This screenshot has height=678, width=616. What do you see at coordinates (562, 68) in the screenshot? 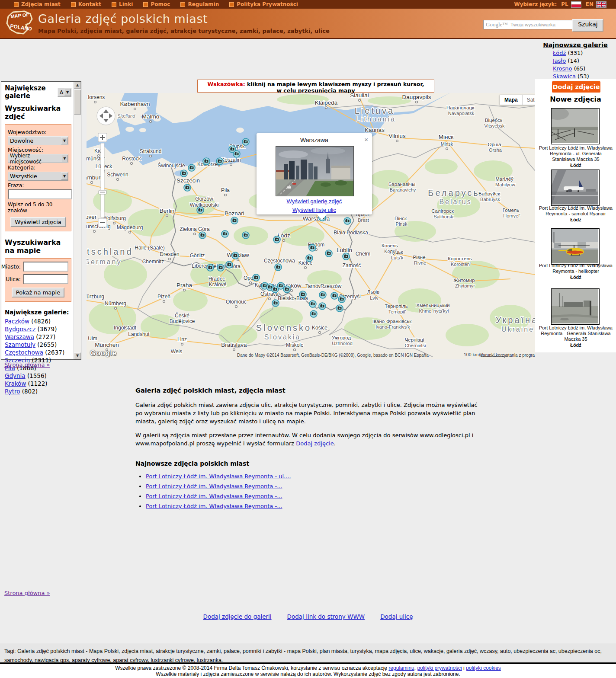
I see `gallery-link: Krosno` at bounding box center [562, 68].